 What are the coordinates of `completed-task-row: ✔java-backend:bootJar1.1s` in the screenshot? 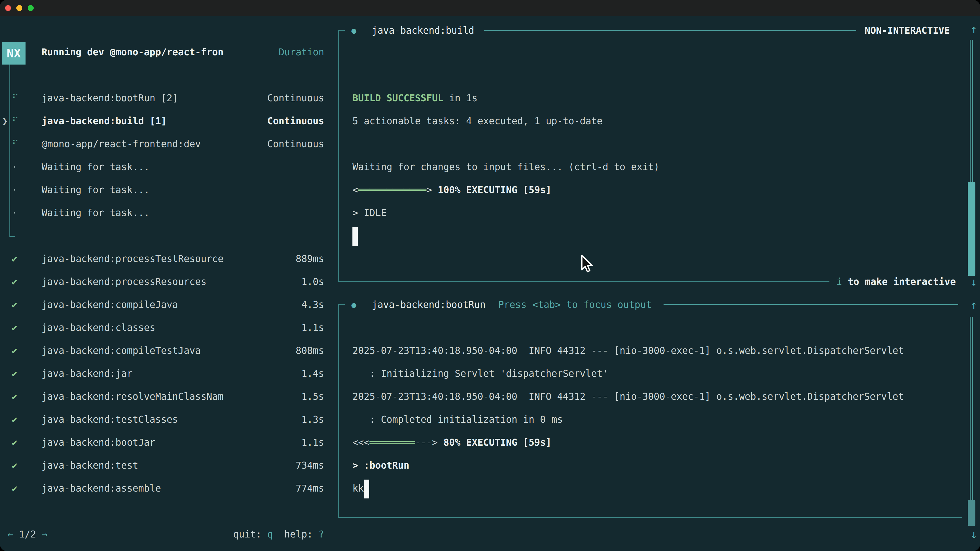 It's located at (169, 443).